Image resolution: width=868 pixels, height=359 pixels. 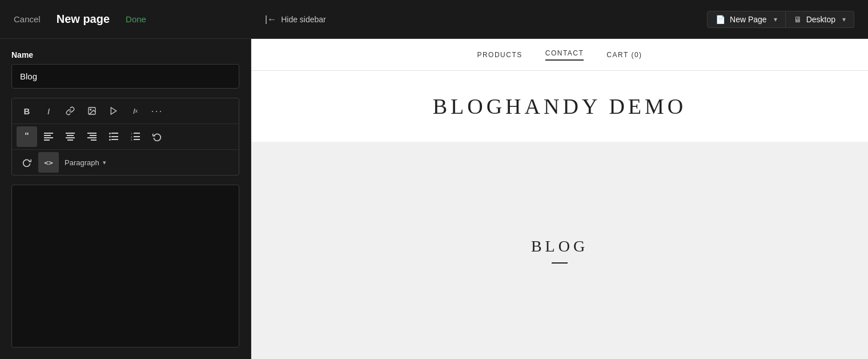 What do you see at coordinates (296, 19) in the screenshot?
I see `hide-sidebar-button: |← Hide sidebar` at bounding box center [296, 19].